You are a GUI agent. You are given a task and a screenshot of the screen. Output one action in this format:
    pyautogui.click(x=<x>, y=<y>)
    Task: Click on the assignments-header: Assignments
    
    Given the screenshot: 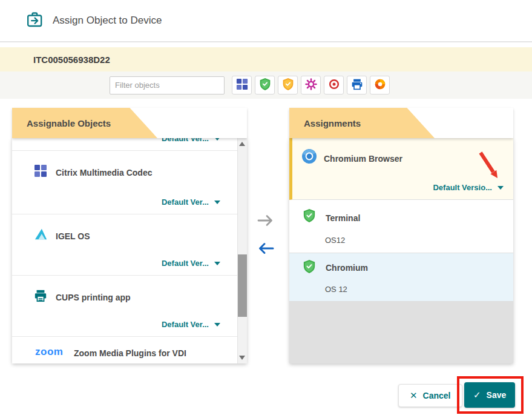 What is the action you would take?
    pyautogui.click(x=401, y=123)
    